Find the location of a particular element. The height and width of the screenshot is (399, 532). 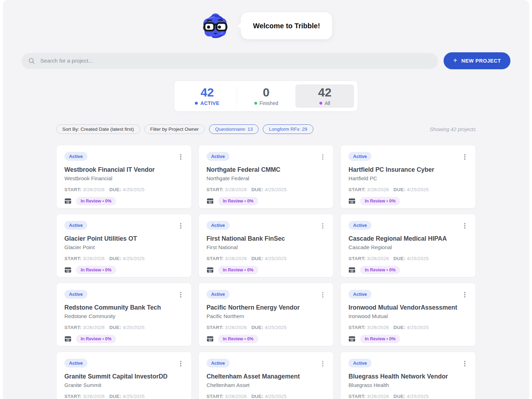

showing-projects-count: Showing 42 projects is located at coordinates (453, 129).